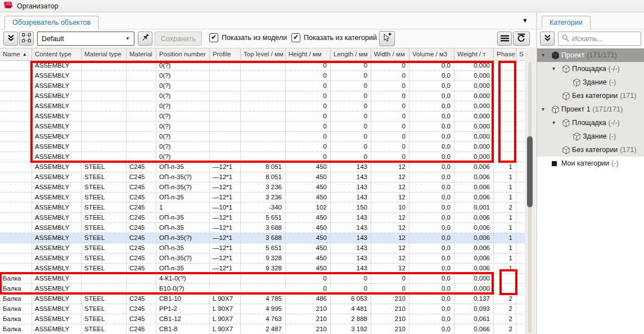  Describe the element at coordinates (145, 38) in the screenshot. I see `pin-button` at that location.